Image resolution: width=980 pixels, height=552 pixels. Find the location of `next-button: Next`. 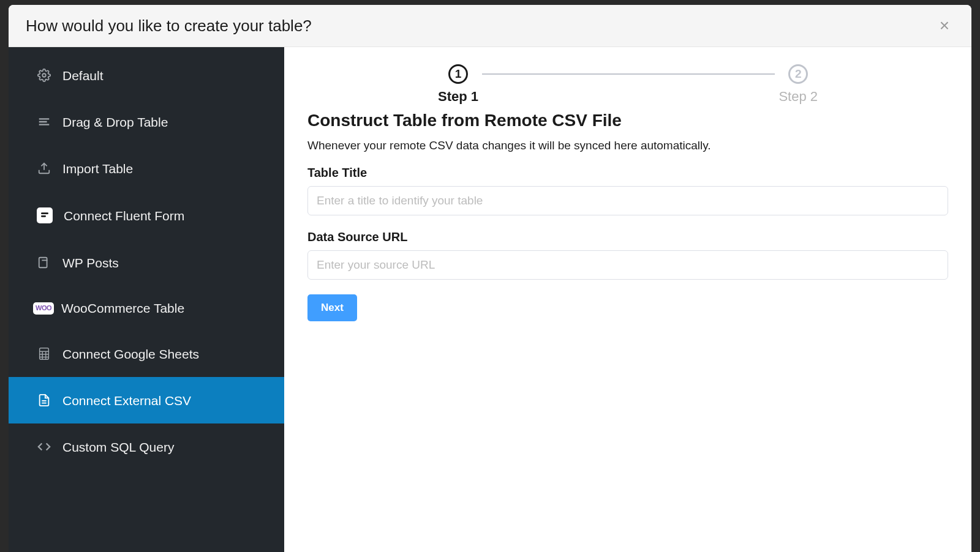

next-button: Next is located at coordinates (332, 308).